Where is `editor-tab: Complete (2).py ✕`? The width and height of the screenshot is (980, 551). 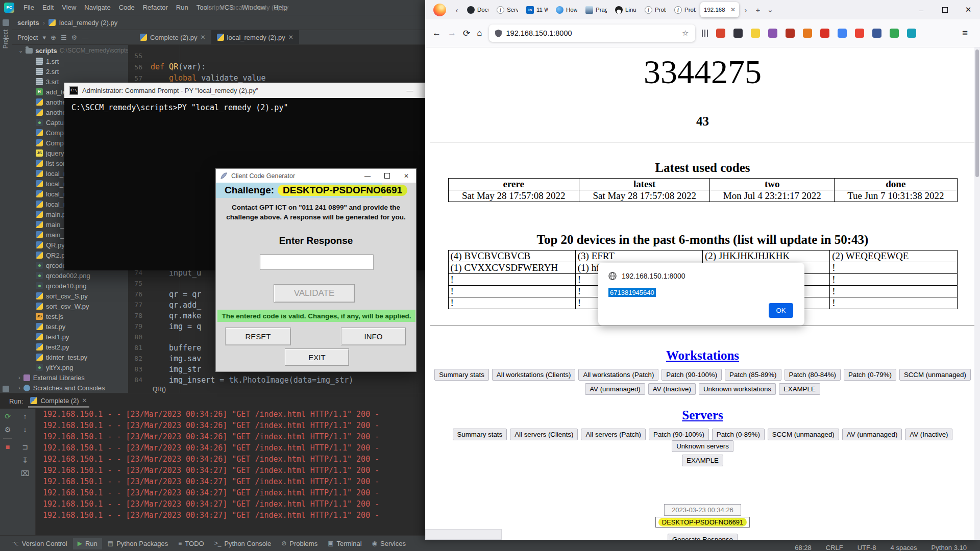 editor-tab: Complete (2).py ✕ is located at coordinates (173, 37).